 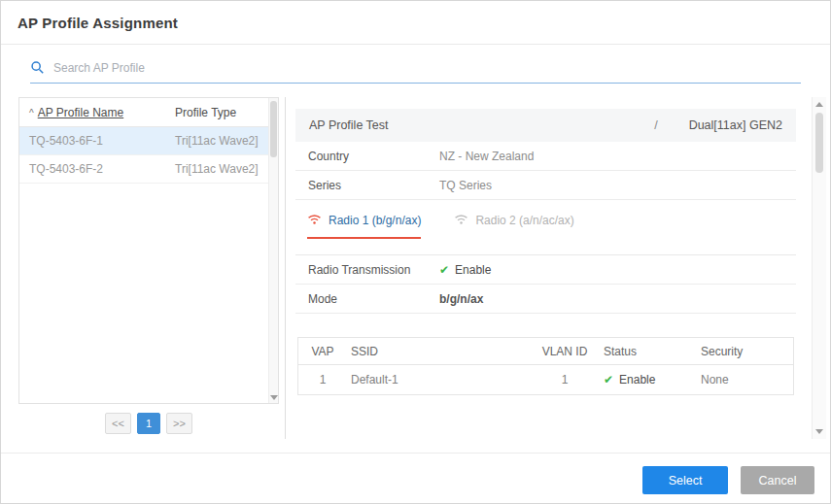 What do you see at coordinates (819, 143) in the screenshot?
I see `detail-scrollbar-thumb` at bounding box center [819, 143].